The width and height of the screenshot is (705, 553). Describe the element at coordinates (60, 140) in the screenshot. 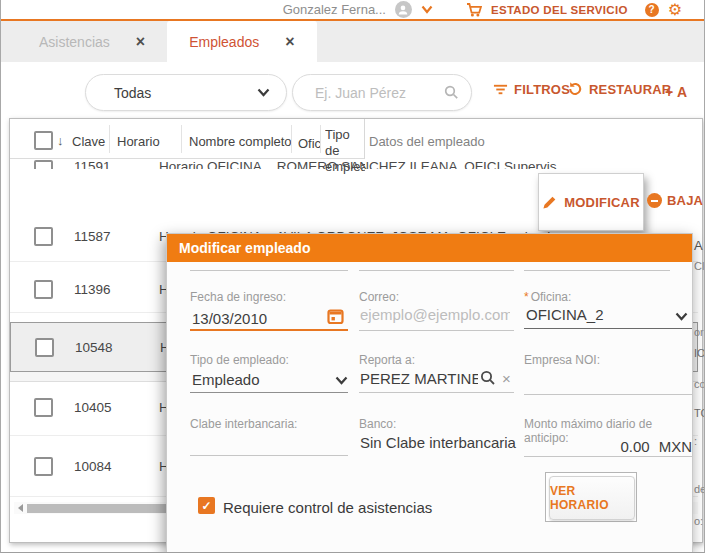

I see `sort-desc-icon: ↓` at that location.